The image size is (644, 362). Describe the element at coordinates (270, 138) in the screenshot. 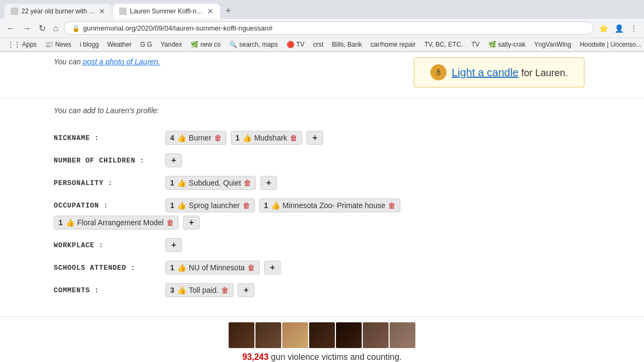

I see `mudshark-text: Mudshark` at that location.